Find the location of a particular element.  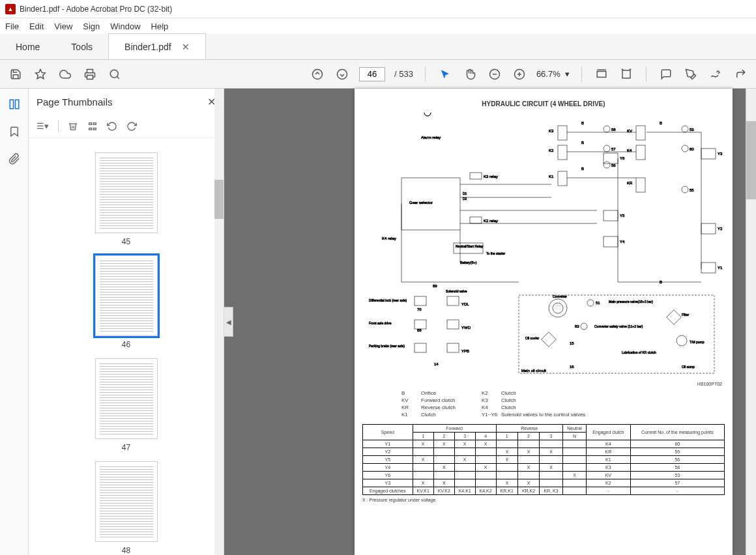

thumbnail-item: 45 is located at coordinates (126, 199).